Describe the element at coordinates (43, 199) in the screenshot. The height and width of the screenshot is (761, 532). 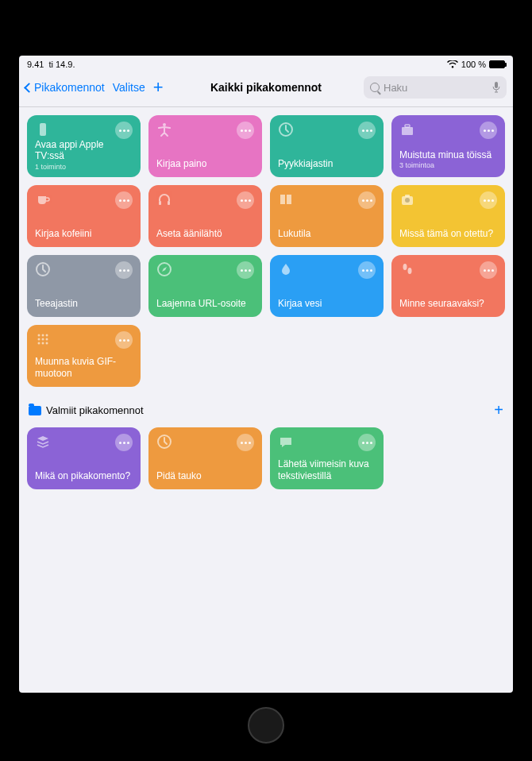
I see `cup-icon` at that location.